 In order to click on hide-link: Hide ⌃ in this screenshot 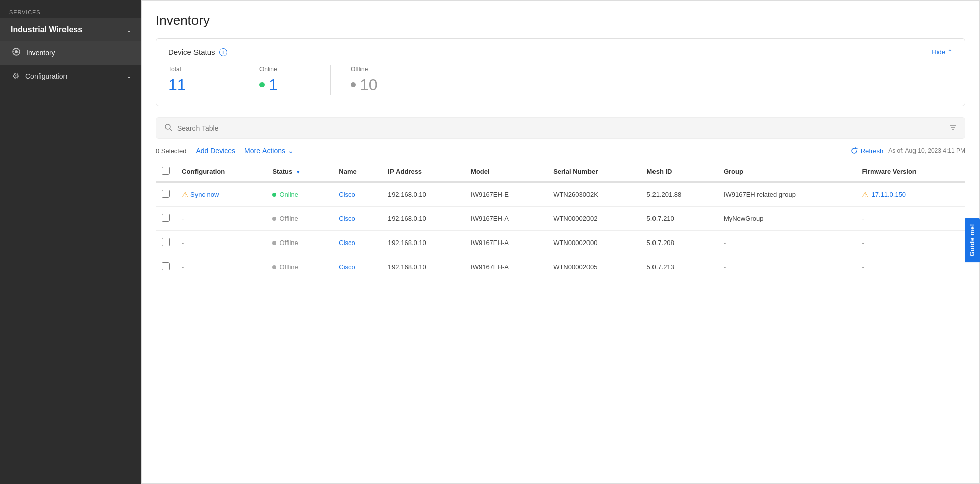, I will do `click(942, 52)`.